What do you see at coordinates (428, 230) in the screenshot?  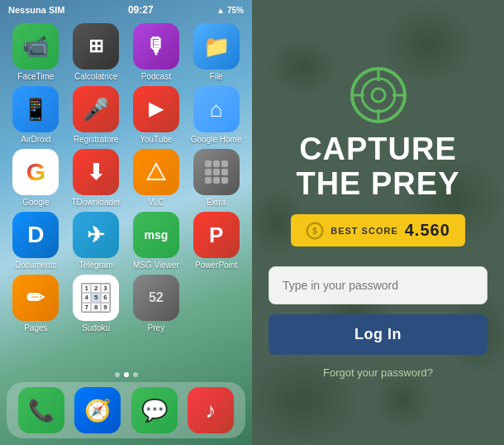 I see `best-score-value: 4.560` at bounding box center [428, 230].